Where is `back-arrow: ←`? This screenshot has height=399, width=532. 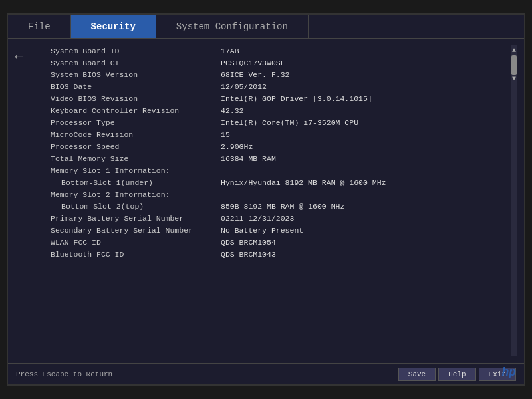 back-arrow: ← is located at coordinates (31, 201).